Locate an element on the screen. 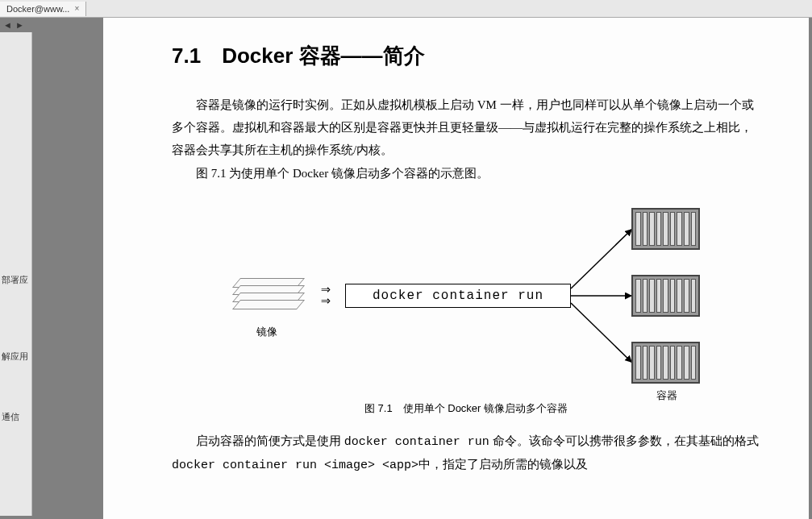 The image size is (812, 519). section-heading: 7.1 Docker 容器——简介 is located at coordinates (466, 56).